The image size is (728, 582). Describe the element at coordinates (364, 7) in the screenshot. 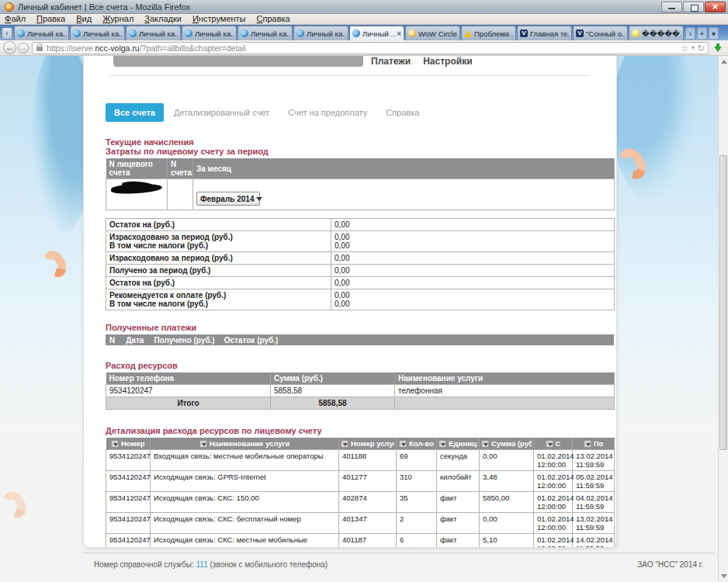

I see `window-titlebar: Личный кабинет | Все счета - Mozilla Fir…` at that location.